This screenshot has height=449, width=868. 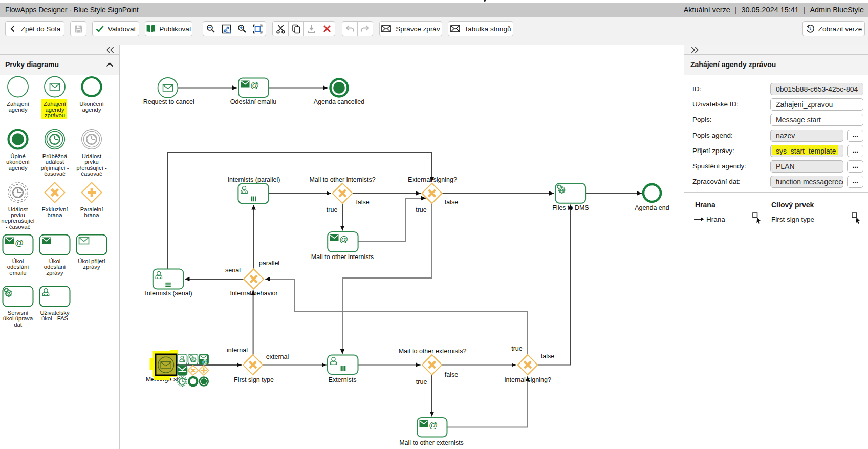 I want to click on svg-text: internal, so click(x=237, y=350).